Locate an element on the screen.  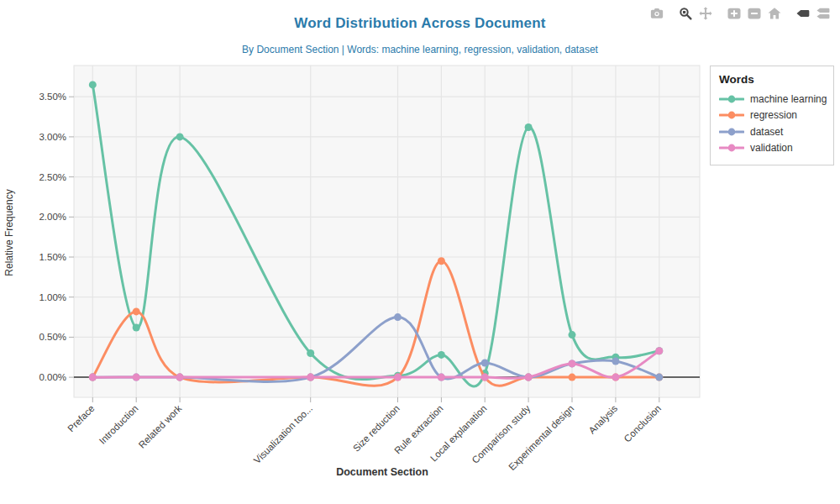
x-tick-label: Size reduction is located at coordinates (376, 428).